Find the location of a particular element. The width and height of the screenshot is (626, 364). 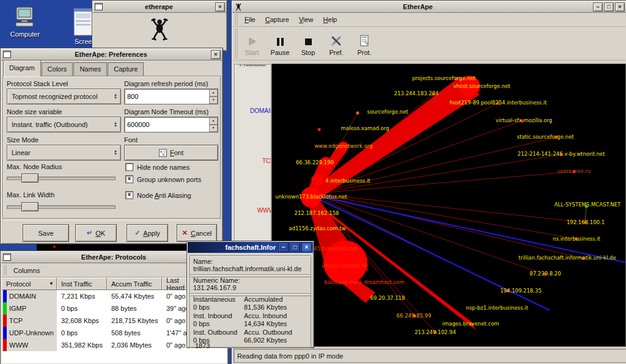

node-label: www.edgenetwork.org is located at coordinates (344, 146).